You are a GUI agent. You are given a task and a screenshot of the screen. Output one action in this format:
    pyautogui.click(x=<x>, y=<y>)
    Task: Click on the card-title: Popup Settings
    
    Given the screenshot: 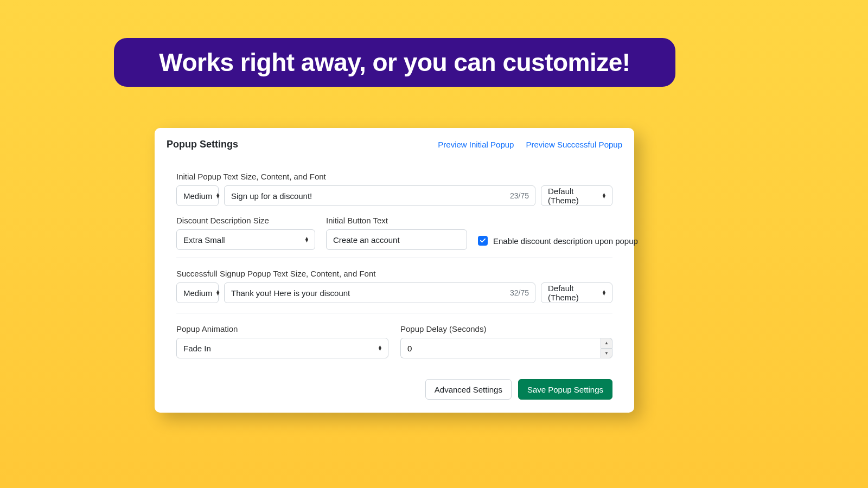 What is the action you would take?
    pyautogui.click(x=202, y=144)
    